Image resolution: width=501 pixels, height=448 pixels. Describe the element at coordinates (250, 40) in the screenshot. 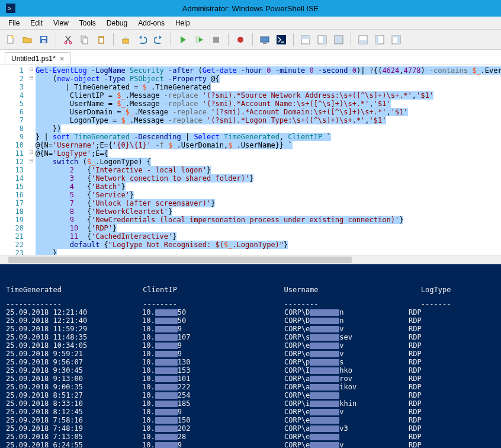

I see `toolbar` at that location.